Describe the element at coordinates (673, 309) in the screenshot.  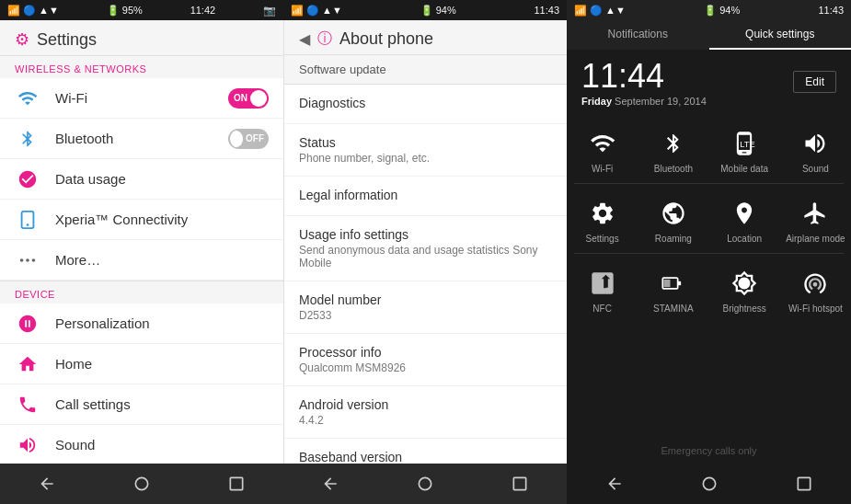
I see `qs-stamina-label: STAMINA` at that location.